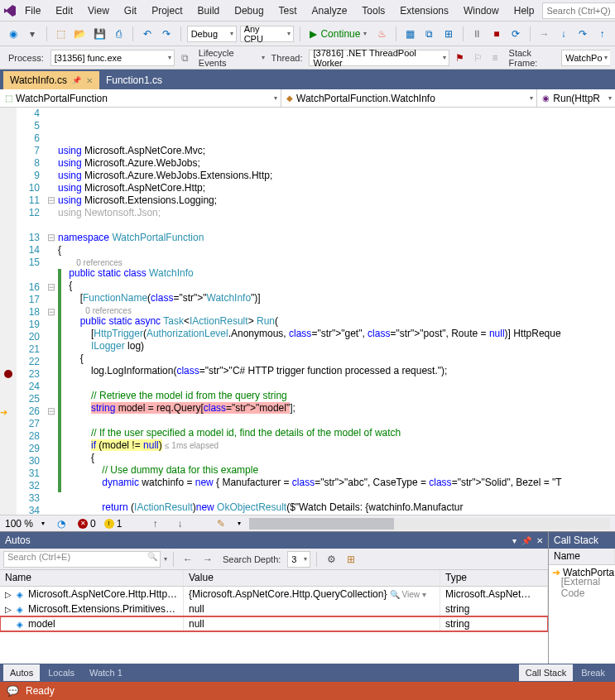 Image resolution: width=615 pixels, height=700 pixels. What do you see at coordinates (329, 11) in the screenshot?
I see `menu-analyze: Analyze` at bounding box center [329, 11].